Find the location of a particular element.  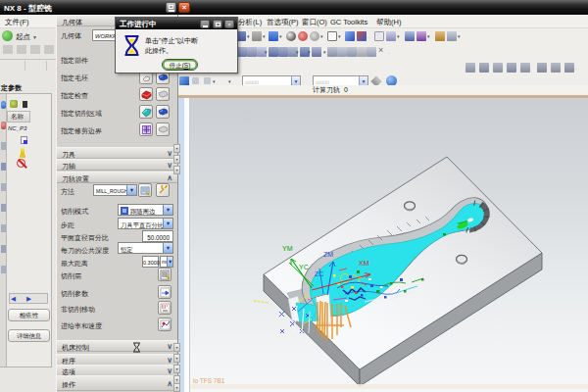

svg-text: ZM is located at coordinates (328, 255).